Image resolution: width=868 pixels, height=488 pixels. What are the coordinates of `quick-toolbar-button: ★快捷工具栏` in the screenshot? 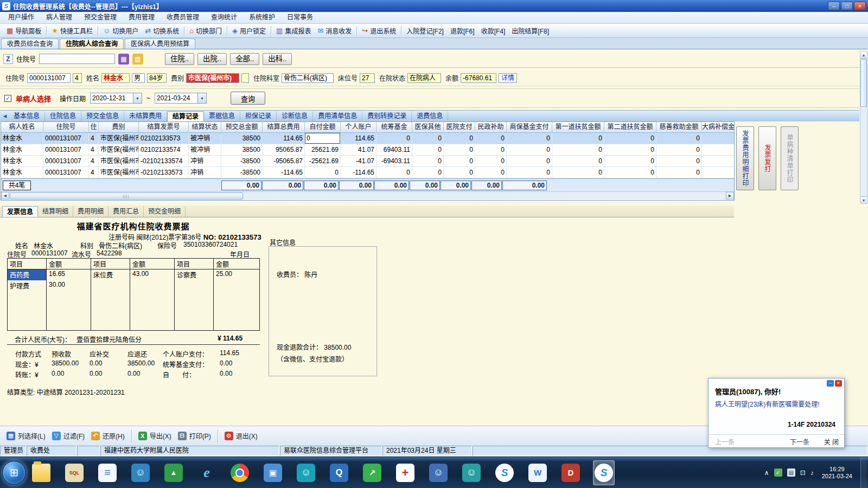 It's located at (72, 31).